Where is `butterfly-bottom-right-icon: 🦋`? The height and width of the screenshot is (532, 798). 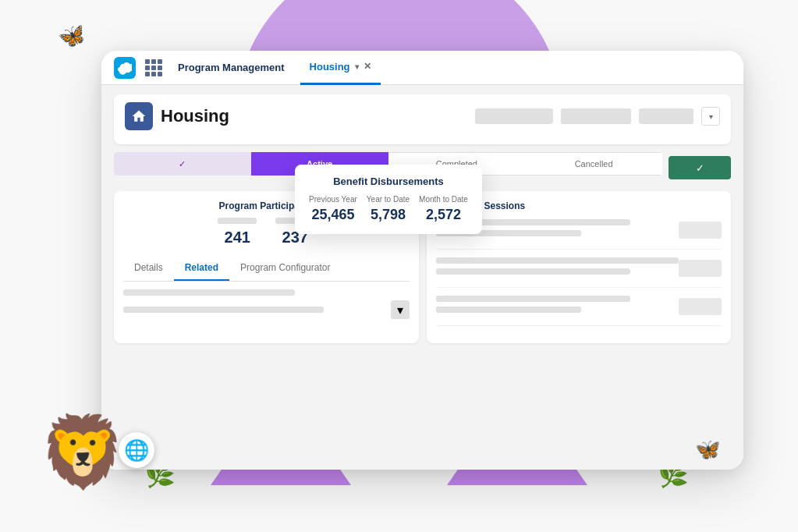
butterfly-bottom-right-icon: 🦋 is located at coordinates (708, 449).